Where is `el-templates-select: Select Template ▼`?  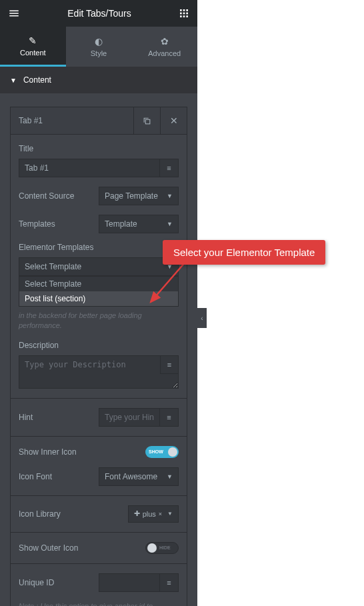 el-templates-select: Select Template ▼ is located at coordinates (99, 267).